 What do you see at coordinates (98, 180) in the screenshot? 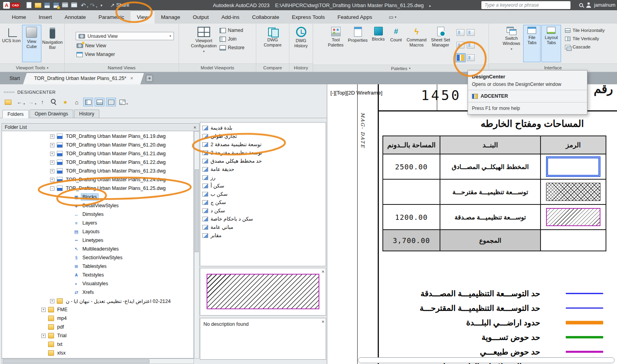
I see `tree-item: + TOR_Drafting Urban Master Plans_61.24.…` at bounding box center [98, 180].